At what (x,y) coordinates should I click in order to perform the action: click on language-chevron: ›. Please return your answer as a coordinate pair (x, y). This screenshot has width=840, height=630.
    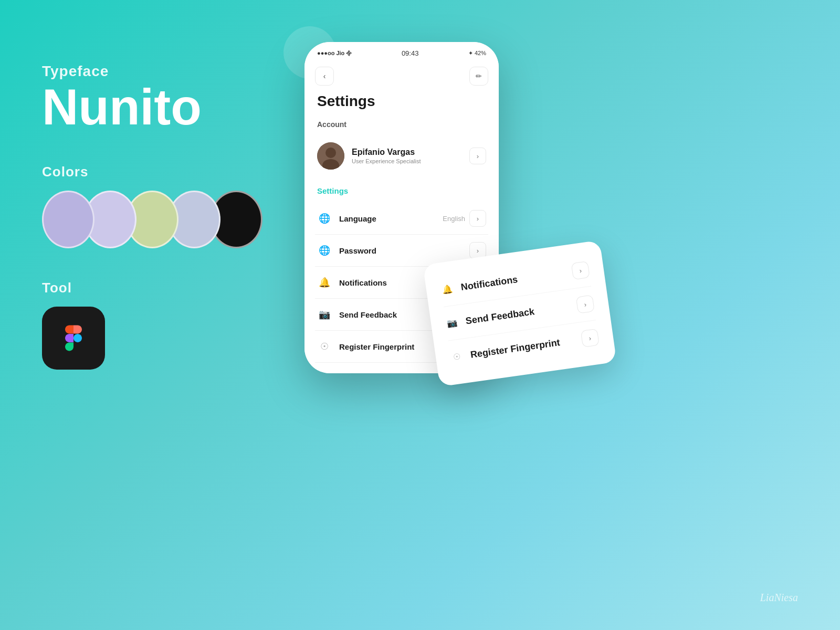
    Looking at the image, I should click on (478, 218).